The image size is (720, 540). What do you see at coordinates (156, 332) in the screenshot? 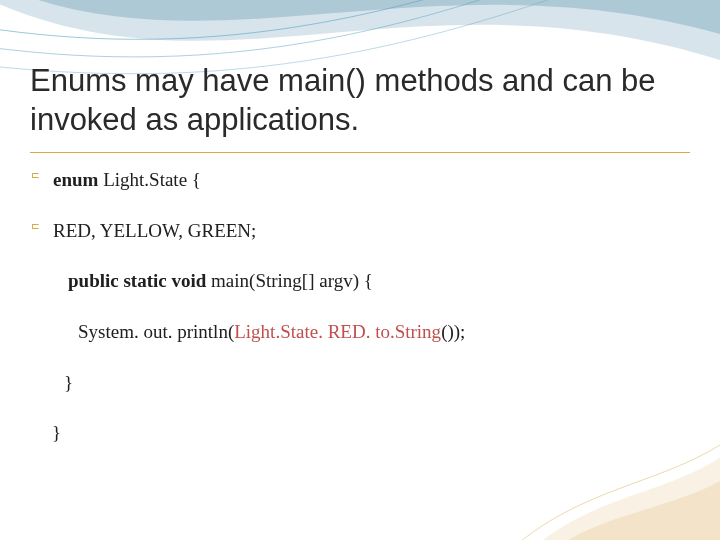
I see `code-fragment: System. out. println(` at bounding box center [156, 332].